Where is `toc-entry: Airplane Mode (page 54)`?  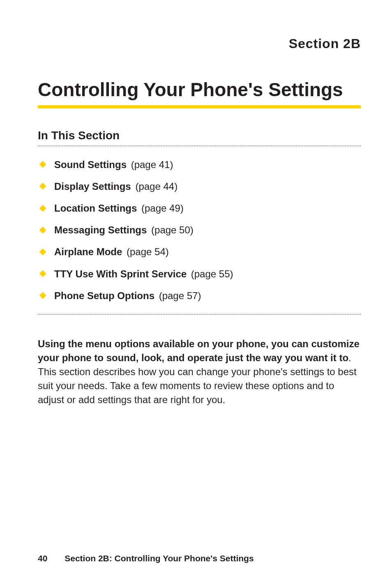
toc-entry: Airplane Mode (page 54) is located at coordinates (112, 251).